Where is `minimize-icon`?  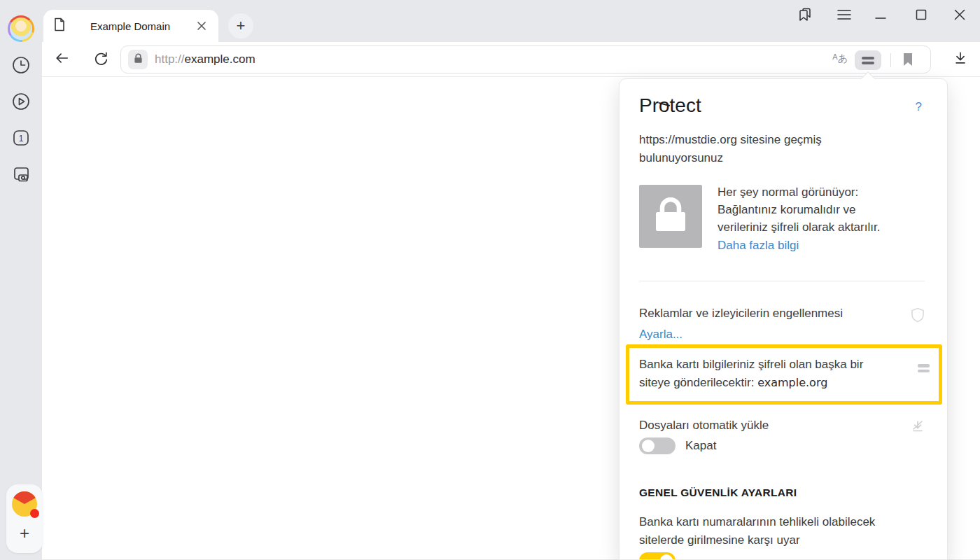 minimize-icon is located at coordinates (881, 16).